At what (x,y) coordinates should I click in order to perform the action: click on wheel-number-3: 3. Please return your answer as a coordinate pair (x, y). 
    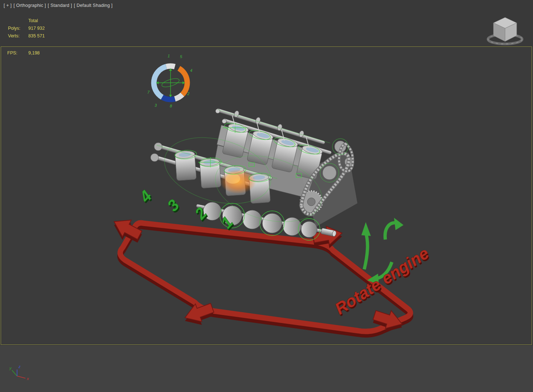
    Looking at the image, I should click on (156, 105).